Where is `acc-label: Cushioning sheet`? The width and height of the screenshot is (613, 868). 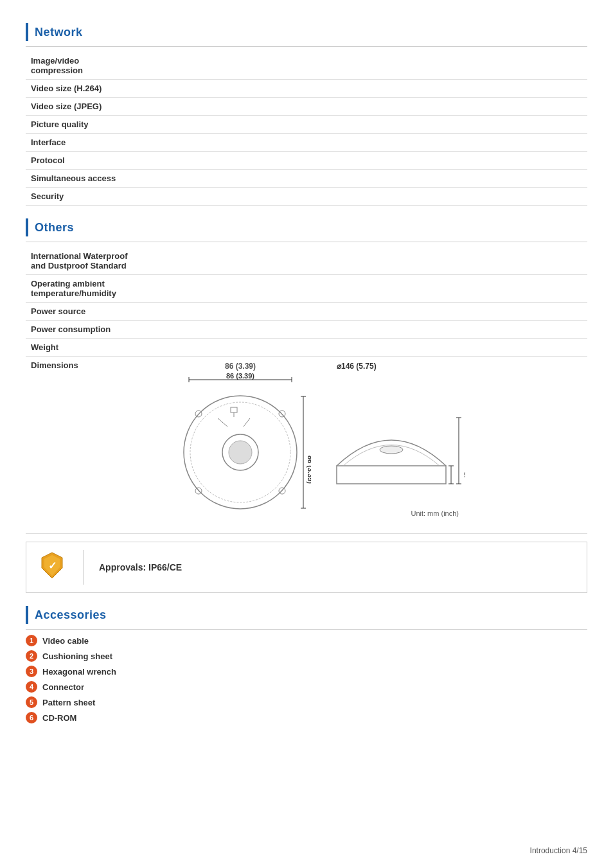
acc-label: Cushioning sheet is located at coordinates (77, 657).